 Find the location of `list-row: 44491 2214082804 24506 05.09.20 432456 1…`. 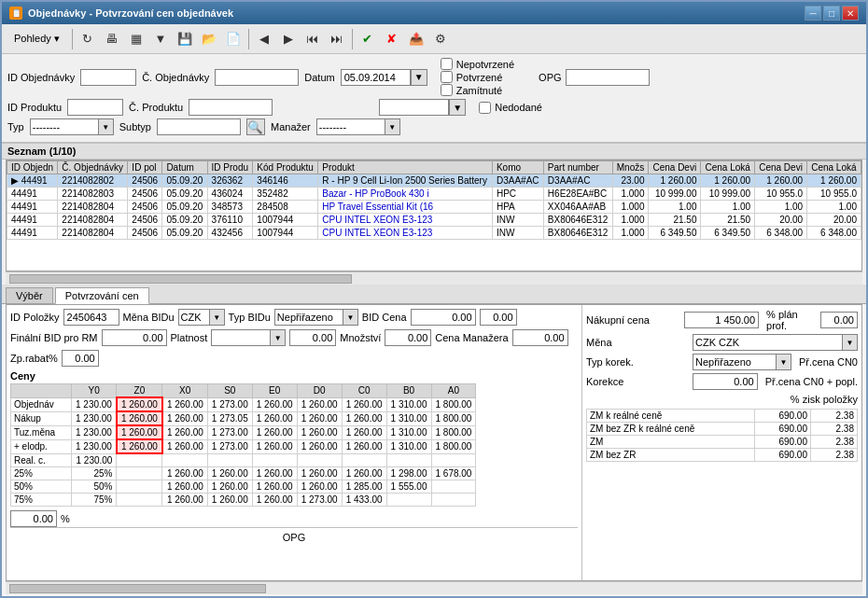

list-row: 44491 2214082804 24506 05.09.20 432456 1… is located at coordinates (435, 233).